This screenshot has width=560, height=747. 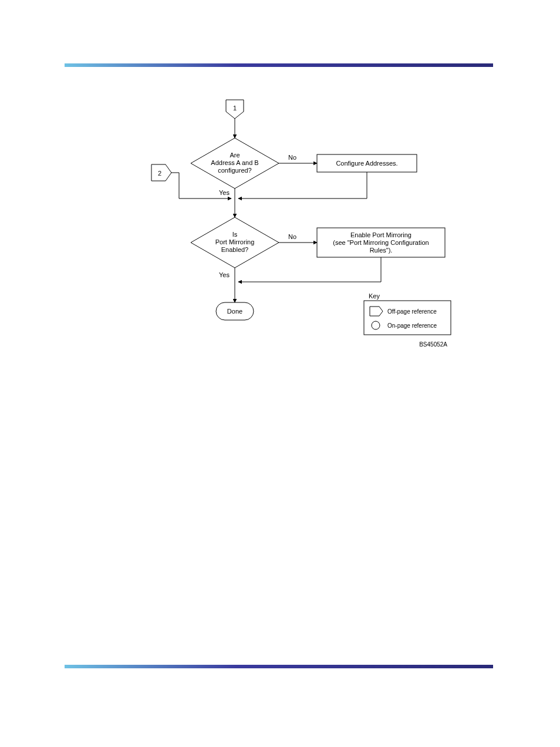 What do you see at coordinates (235, 250) in the screenshot?
I see `decision-b-line3: Enabled?` at bounding box center [235, 250].